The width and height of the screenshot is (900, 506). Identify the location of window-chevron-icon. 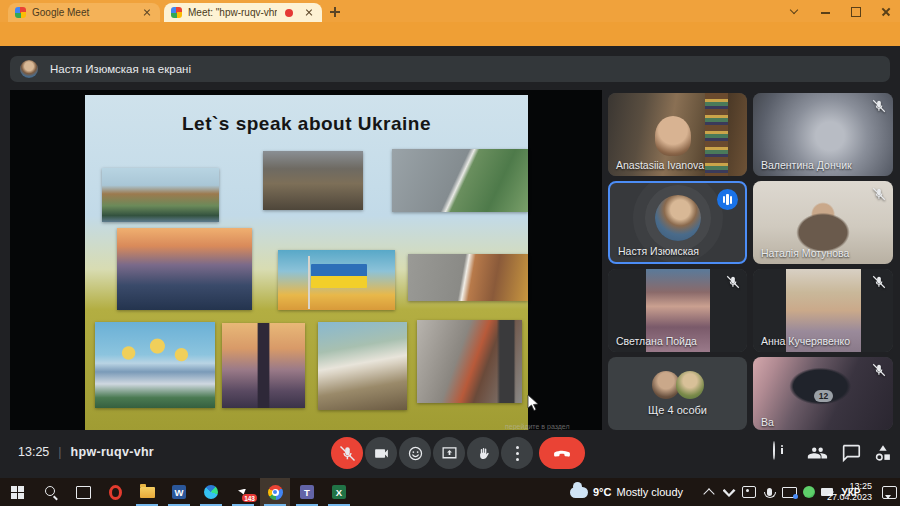
(794, 12).